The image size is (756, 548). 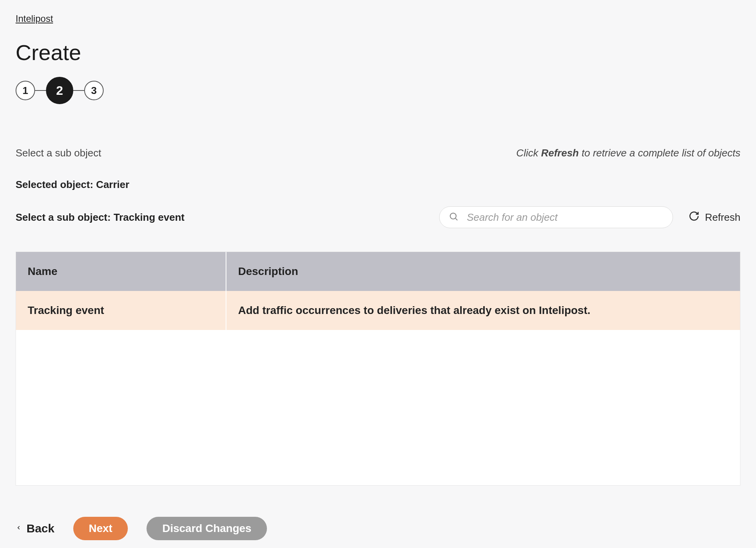 I want to click on search-icon, so click(x=454, y=217).